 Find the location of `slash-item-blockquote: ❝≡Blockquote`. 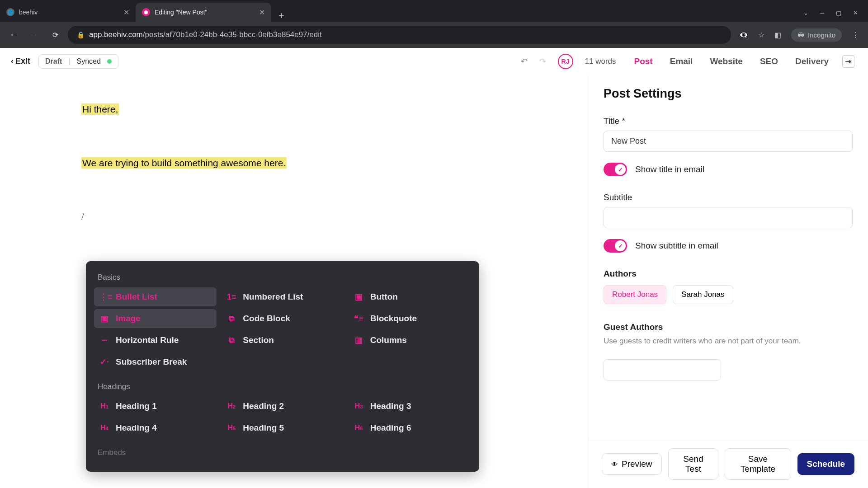

slash-item-blockquote: ❝≡Blockquote is located at coordinates (410, 319).